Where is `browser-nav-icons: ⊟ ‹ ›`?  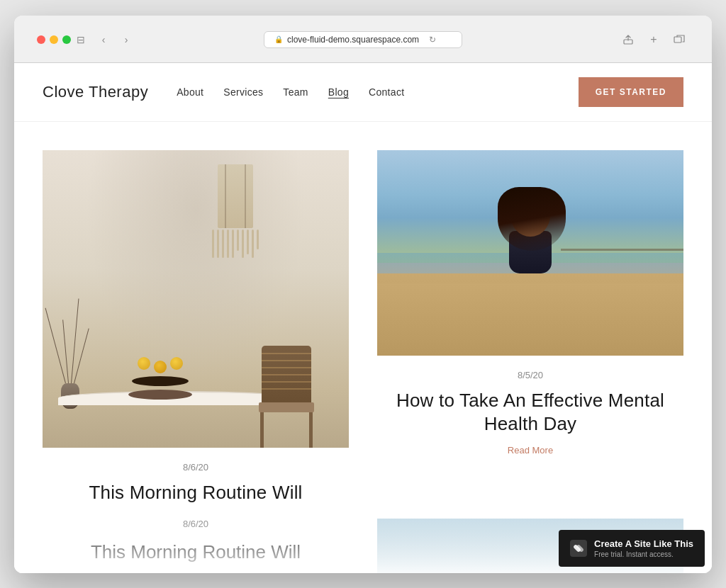
browser-nav-icons: ⊟ ‹ › is located at coordinates (104, 40).